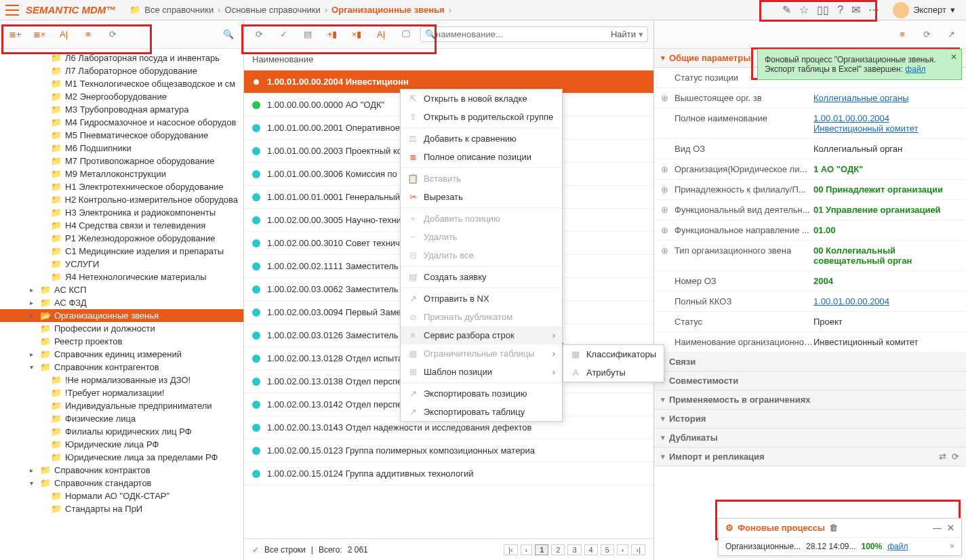  Describe the element at coordinates (624, 34) in the screenshot. I see `find-button: Найти` at that location.